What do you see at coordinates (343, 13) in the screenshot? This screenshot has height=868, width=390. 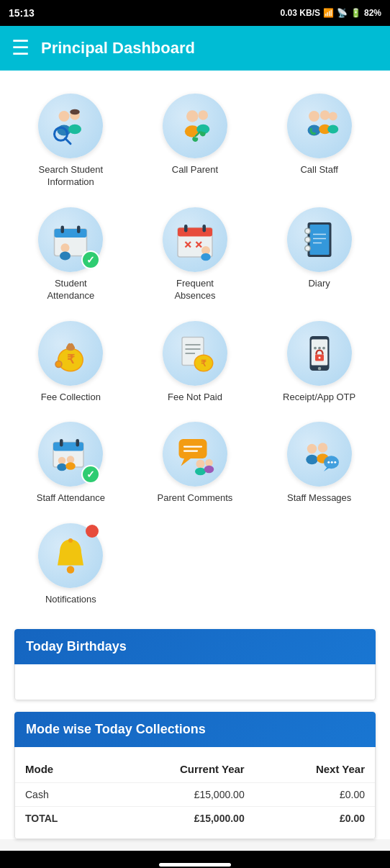 I see `signal-icon: 📡` at bounding box center [343, 13].